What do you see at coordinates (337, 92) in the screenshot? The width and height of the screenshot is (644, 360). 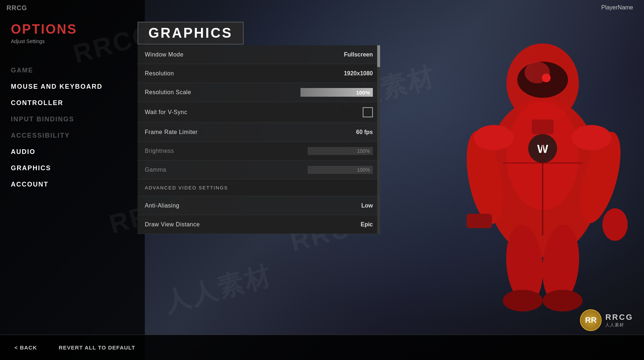 I see `slider-track-resolution: 100%` at bounding box center [337, 92].